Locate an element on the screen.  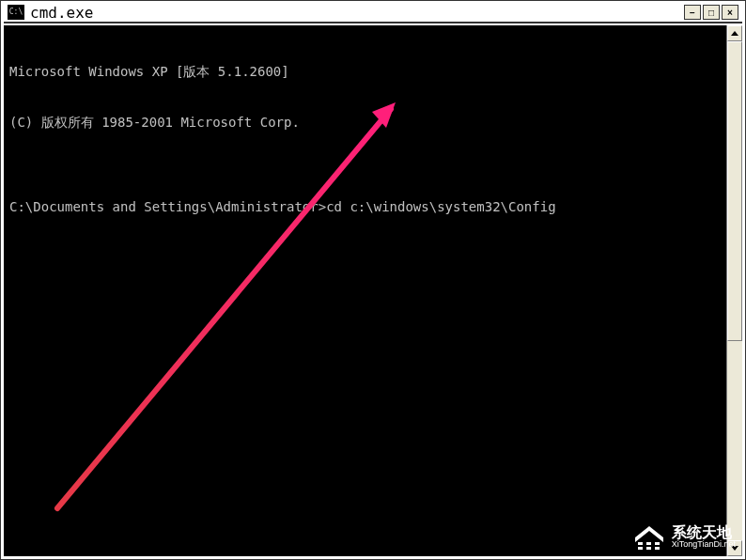
watermark-url: XiTongTianDi.net is located at coordinates (704, 545).